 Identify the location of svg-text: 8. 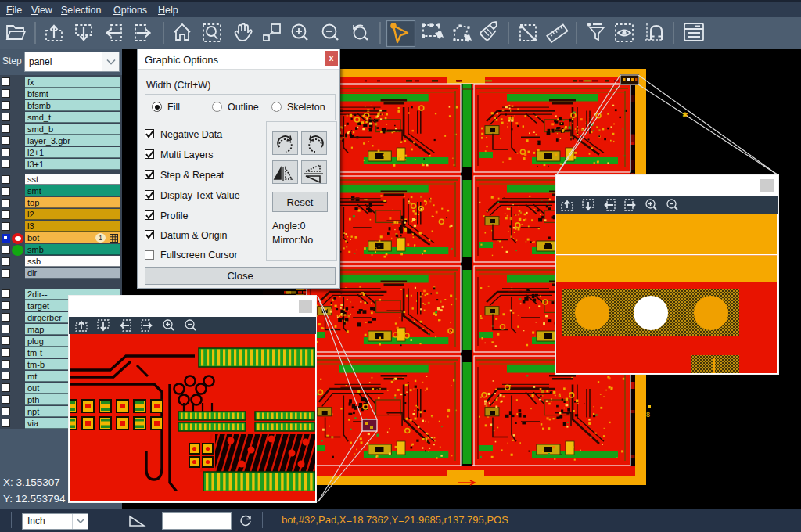
(648, 415).